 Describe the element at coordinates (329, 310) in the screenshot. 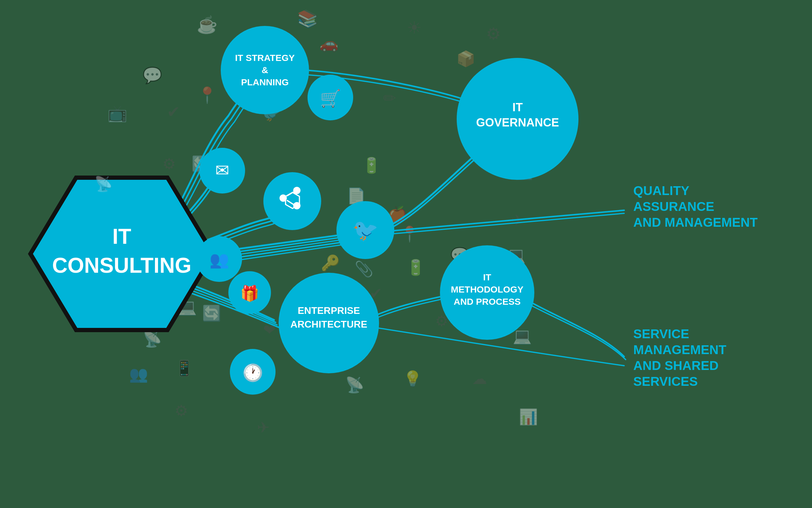

I see `svg-text: ENTERPRISE` at that location.